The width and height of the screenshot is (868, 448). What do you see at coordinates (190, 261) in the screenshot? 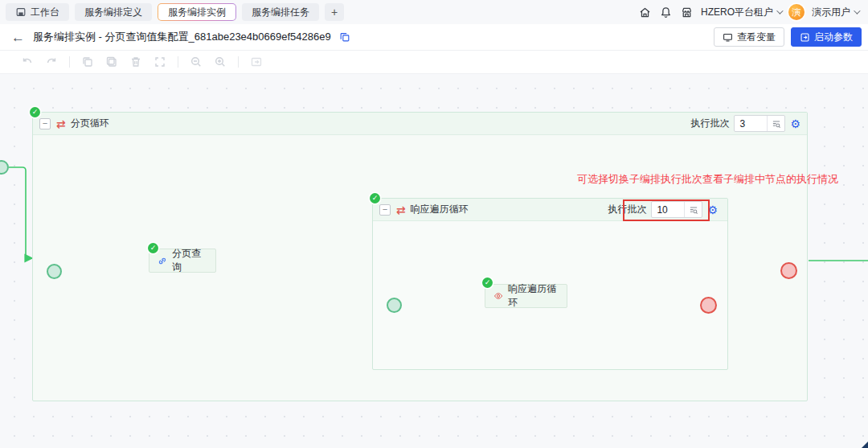
I see `node-label: 分页查询` at bounding box center [190, 261].